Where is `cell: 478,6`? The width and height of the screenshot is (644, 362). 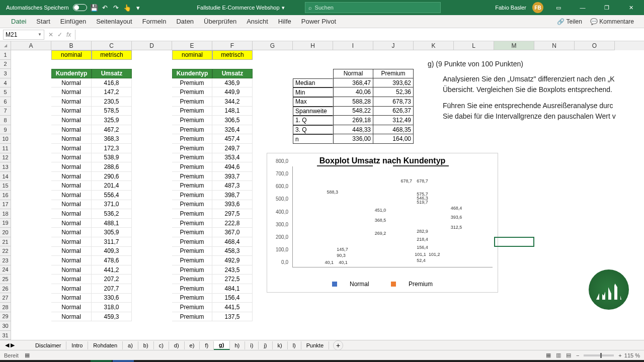
cell: 478,6 is located at coordinates (112, 260).